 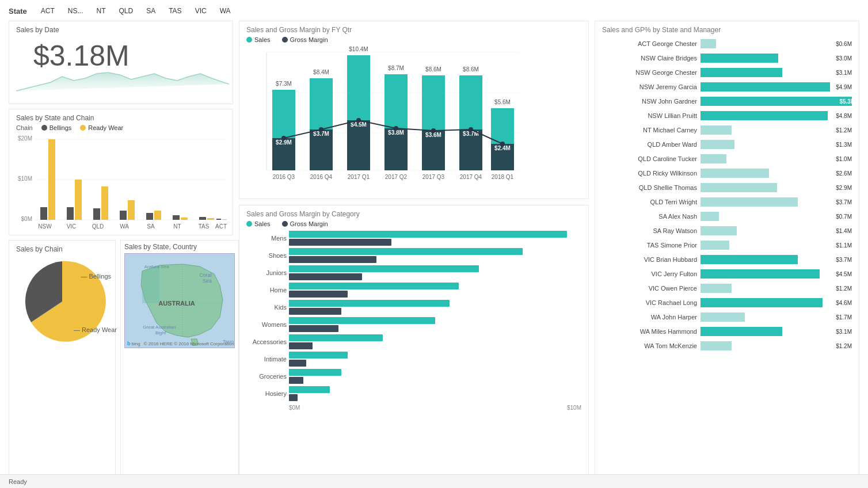 What do you see at coordinates (649, 245) in the screenshot?
I see `gp-name-tas-simone: TAS Simone Prior` at bounding box center [649, 245].